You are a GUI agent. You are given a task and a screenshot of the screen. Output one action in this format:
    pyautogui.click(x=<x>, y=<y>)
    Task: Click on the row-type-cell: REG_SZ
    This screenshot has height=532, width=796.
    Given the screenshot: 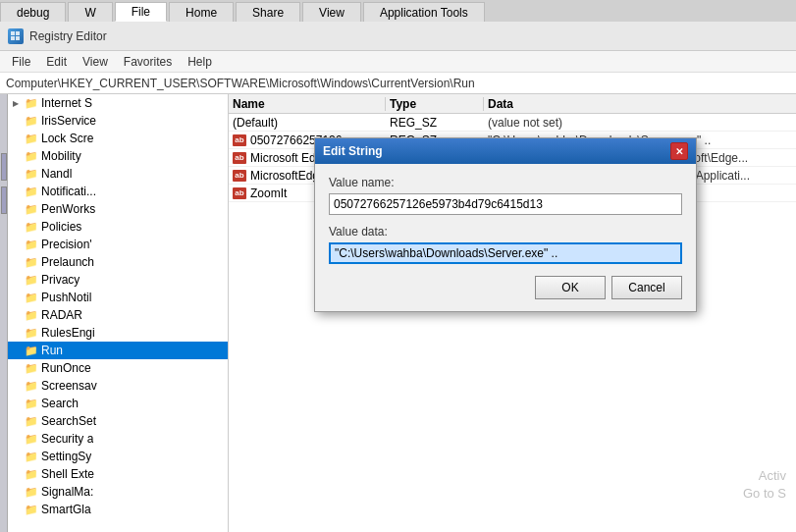 What is the action you would take?
    pyautogui.click(x=435, y=123)
    